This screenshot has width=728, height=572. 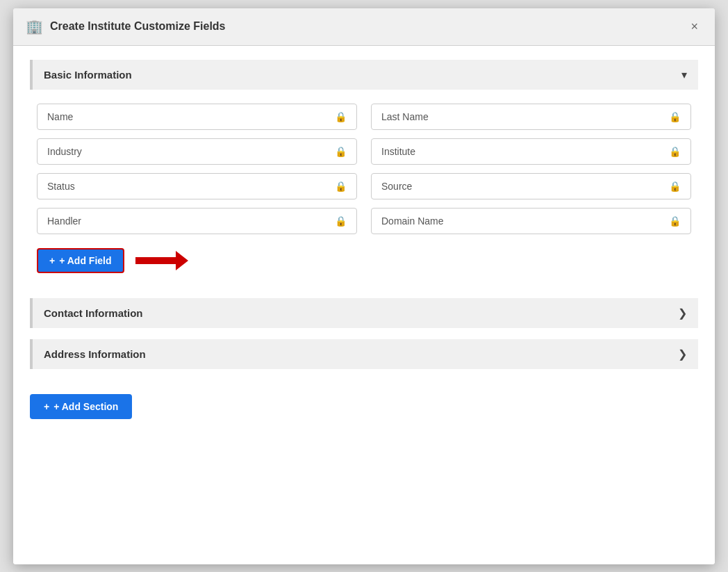 What do you see at coordinates (675, 221) in the screenshot?
I see `lock-icon-domain-name: 🔒` at bounding box center [675, 221].